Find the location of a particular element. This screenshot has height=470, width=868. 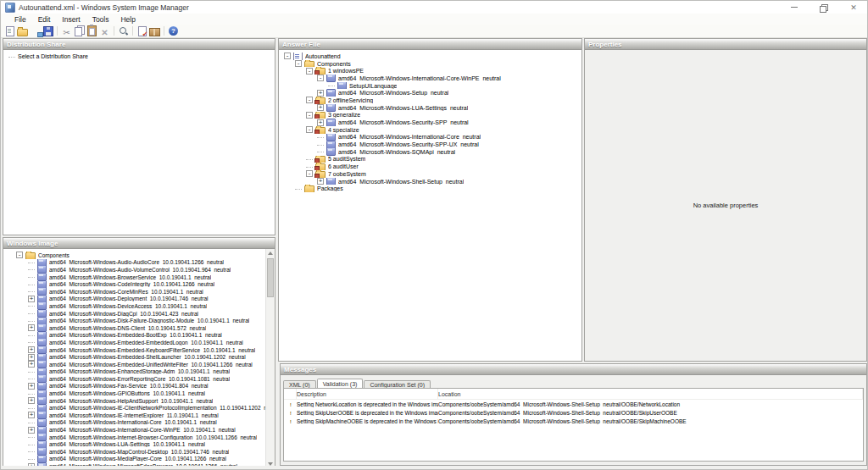

tree-item: amd64_Microsoft-Windows-Audio-VolumeCont… is located at coordinates (146, 269).